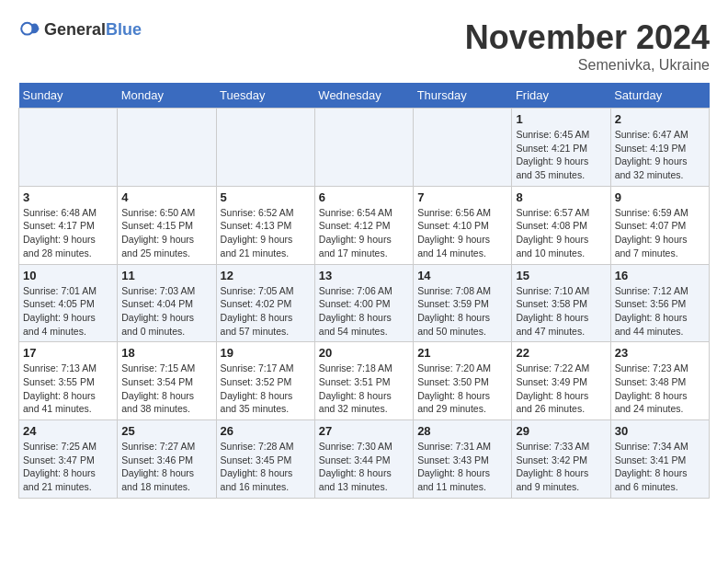 This screenshot has width=728, height=563. I want to click on calendar-cell: 3Sunrise: 6:48 AMSunset: 4:17 PMDaylight…, so click(68, 224).